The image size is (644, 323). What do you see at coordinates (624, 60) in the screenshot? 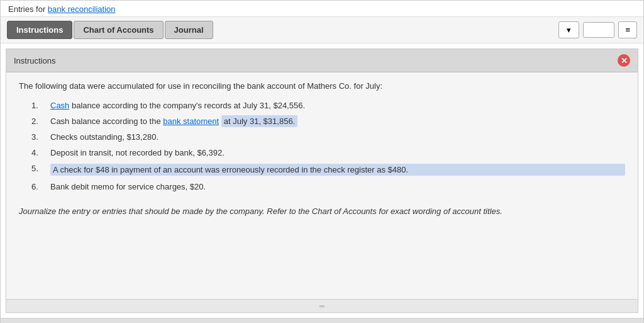
I see `close-button: ✕` at bounding box center [624, 60].